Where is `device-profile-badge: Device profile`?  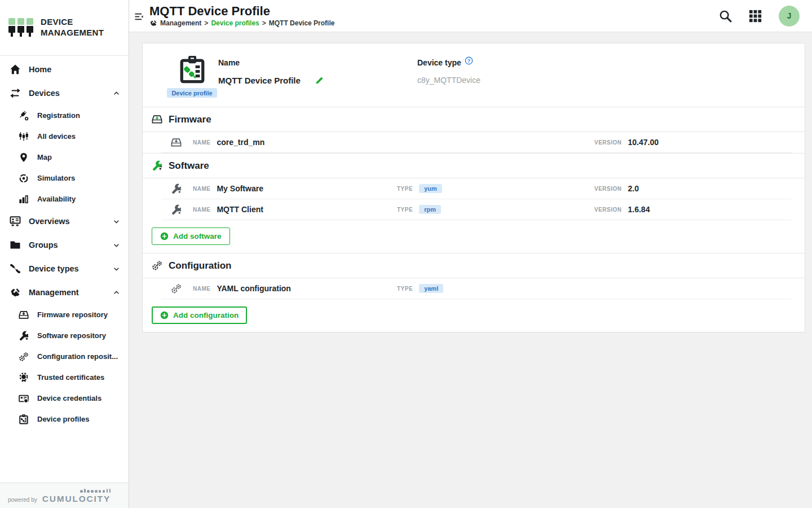 device-profile-badge: Device profile is located at coordinates (192, 93).